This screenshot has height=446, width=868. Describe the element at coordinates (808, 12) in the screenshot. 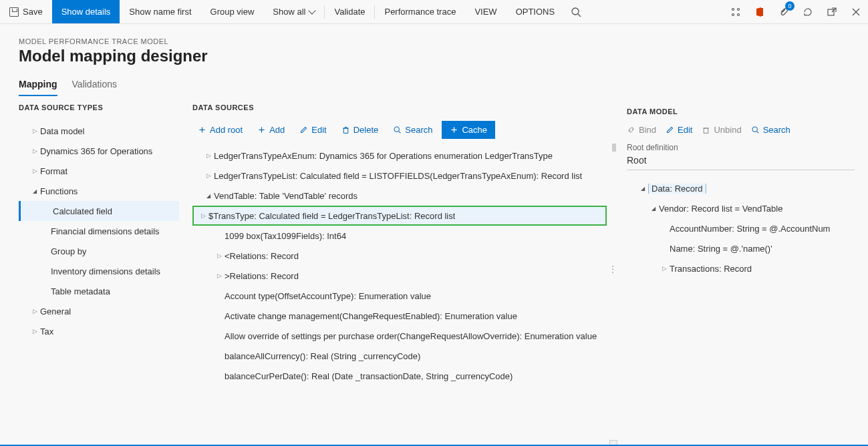

I see `refresh-button` at that location.